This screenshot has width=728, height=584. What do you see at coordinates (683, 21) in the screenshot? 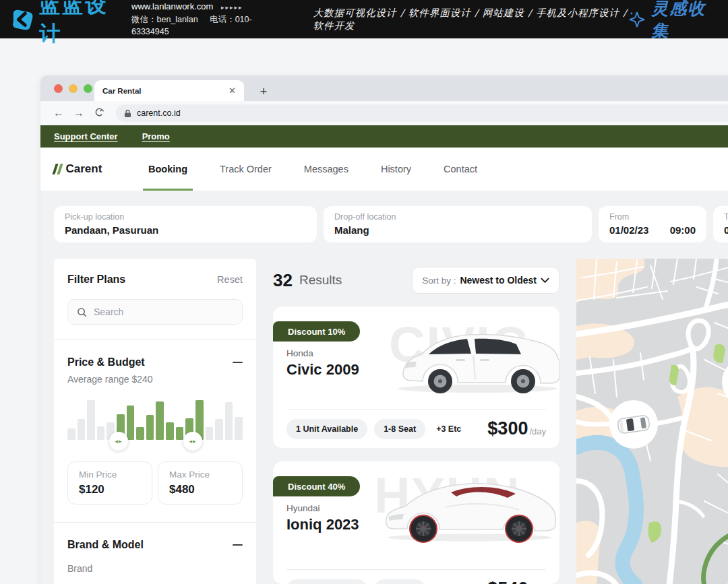
I see `collect-logo-text: 灵感收集` at bounding box center [683, 21].